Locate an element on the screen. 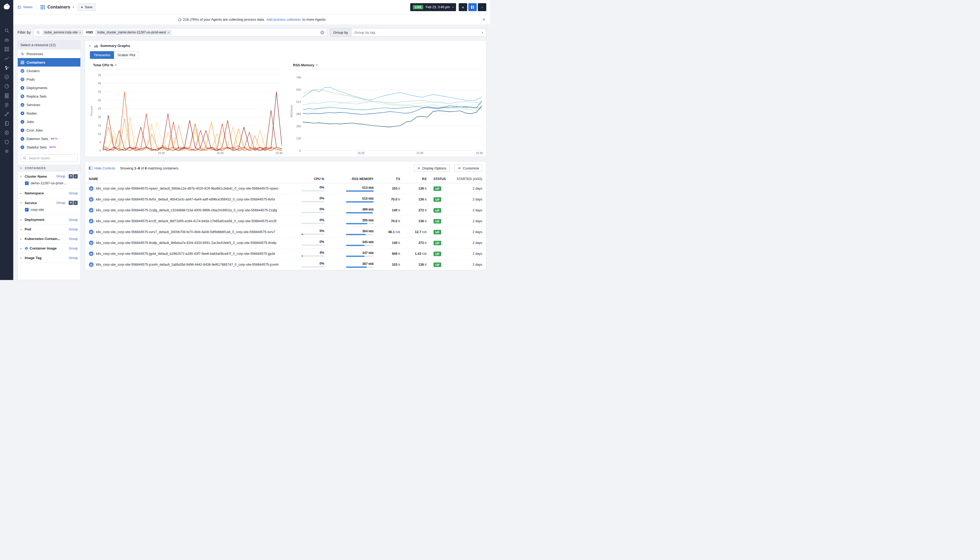  sidebar-item-containers: Containers is located at coordinates (49, 62).